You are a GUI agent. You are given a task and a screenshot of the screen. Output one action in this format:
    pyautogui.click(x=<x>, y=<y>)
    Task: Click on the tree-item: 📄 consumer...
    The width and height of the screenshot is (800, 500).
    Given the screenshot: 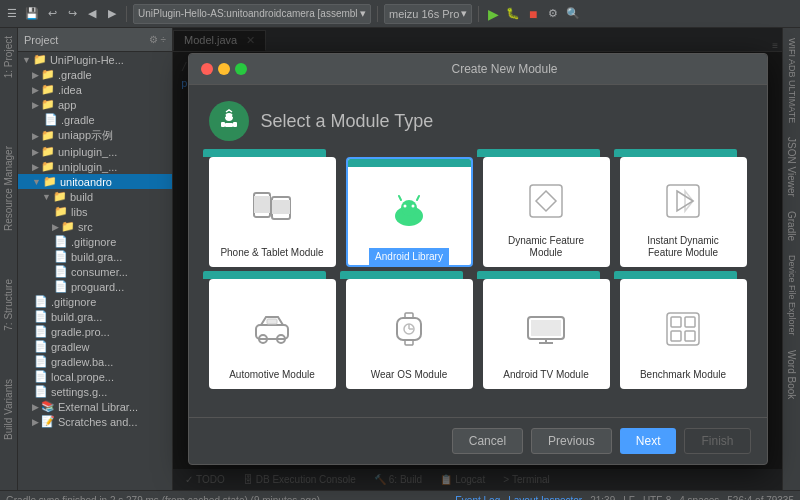 What is the action you would take?
    pyautogui.click(x=95, y=272)
    